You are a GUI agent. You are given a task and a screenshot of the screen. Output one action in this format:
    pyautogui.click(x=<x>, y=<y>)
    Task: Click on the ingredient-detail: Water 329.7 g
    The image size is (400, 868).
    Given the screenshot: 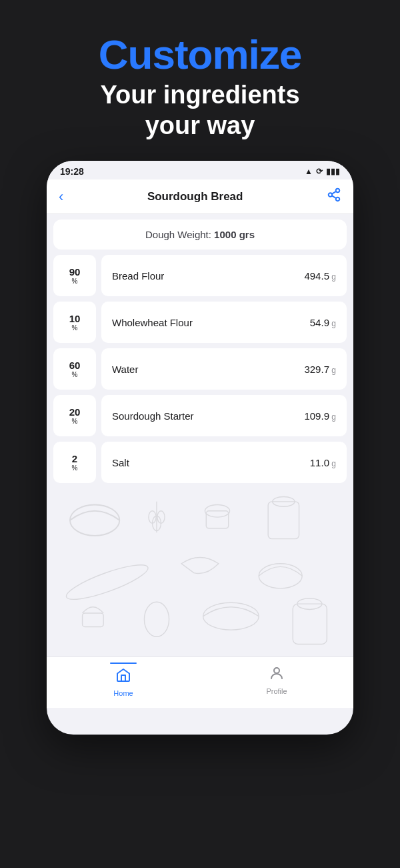 What is the action you would take?
    pyautogui.click(x=224, y=369)
    